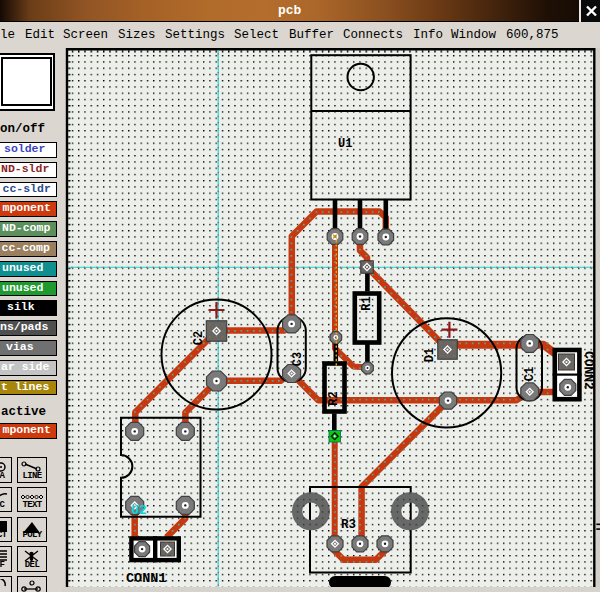  I want to click on svg-text: R2, so click(334, 398).